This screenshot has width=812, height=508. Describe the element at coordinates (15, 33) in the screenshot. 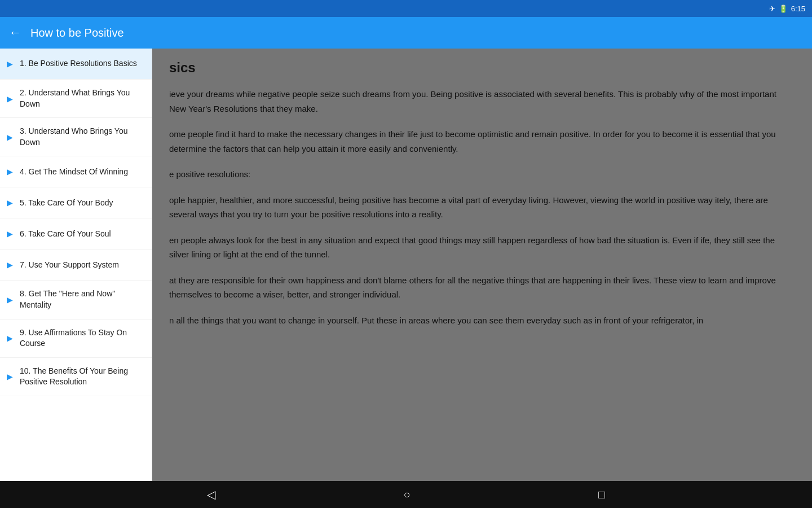

I see `back-button: ←` at that location.